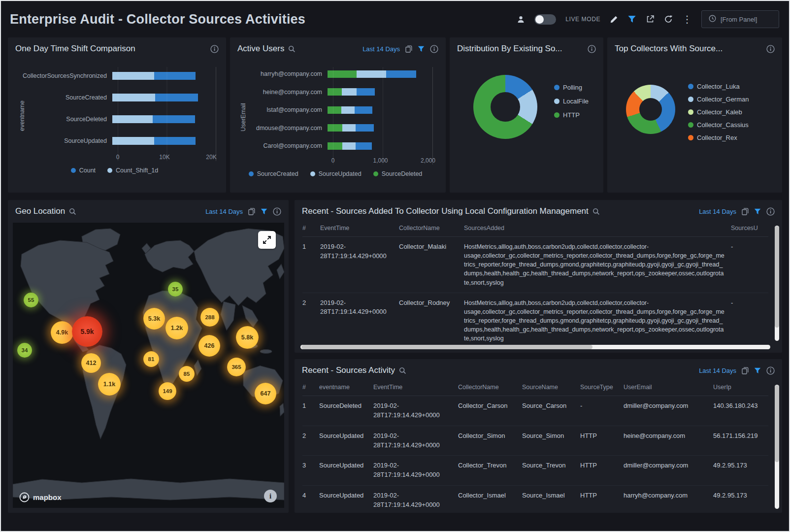 Image resolution: width=790 pixels, height=532 pixels. What do you see at coordinates (151, 359) in the screenshot?
I see `map-cluster-bubble: 81` at bounding box center [151, 359].